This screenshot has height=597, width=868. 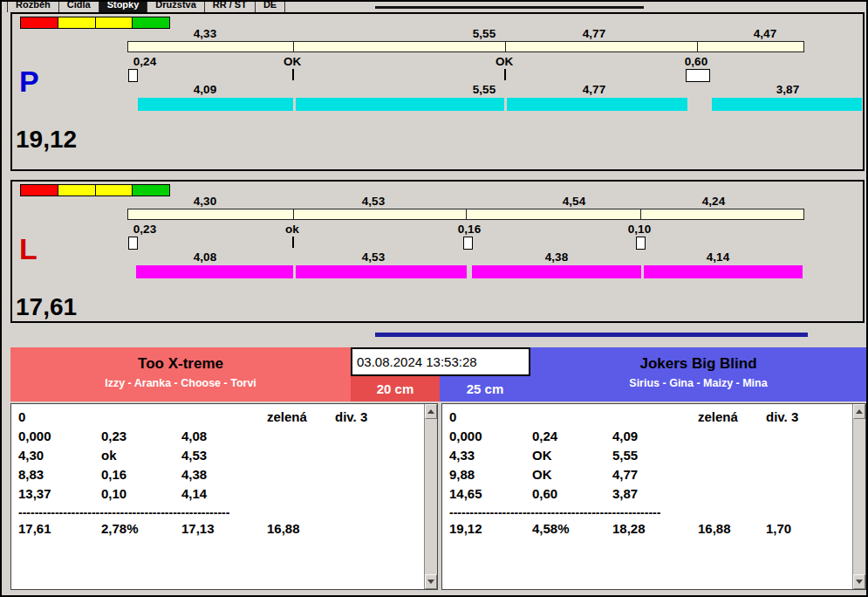 I want to click on result-row: 4,30 ok 4,53, so click(x=222, y=457).